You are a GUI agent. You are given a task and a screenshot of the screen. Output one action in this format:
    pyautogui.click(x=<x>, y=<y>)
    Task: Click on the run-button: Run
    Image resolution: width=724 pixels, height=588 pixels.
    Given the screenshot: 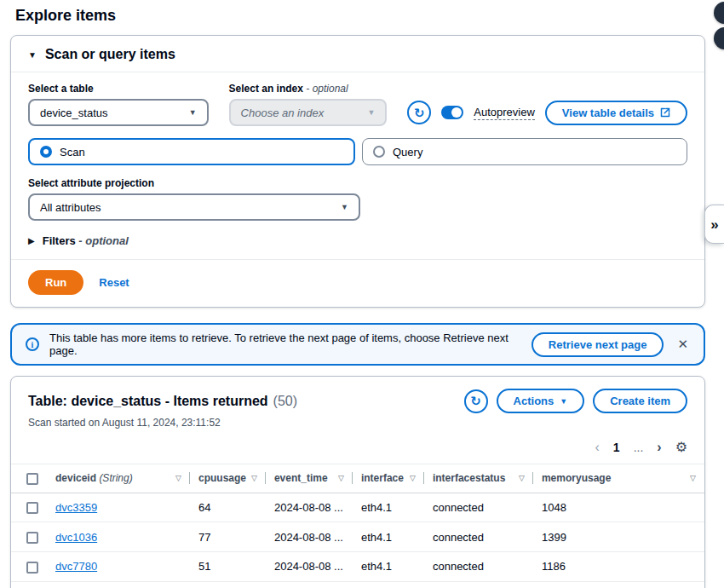 What is the action you would take?
    pyautogui.click(x=56, y=283)
    